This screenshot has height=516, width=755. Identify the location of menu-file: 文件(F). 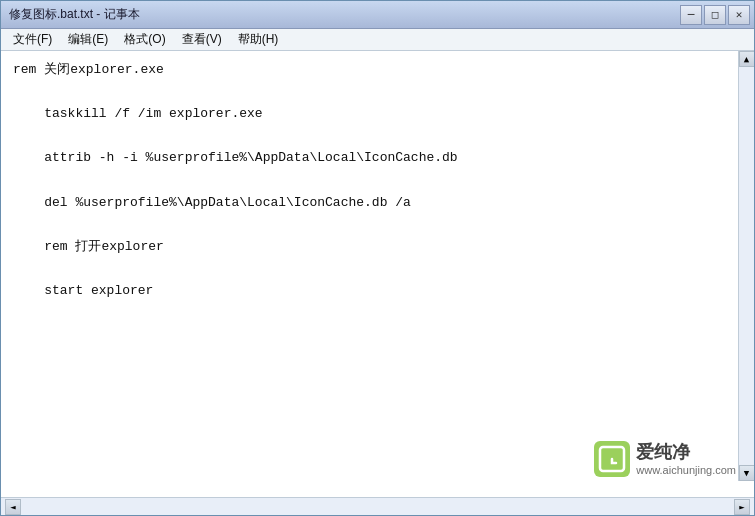
(32, 40).